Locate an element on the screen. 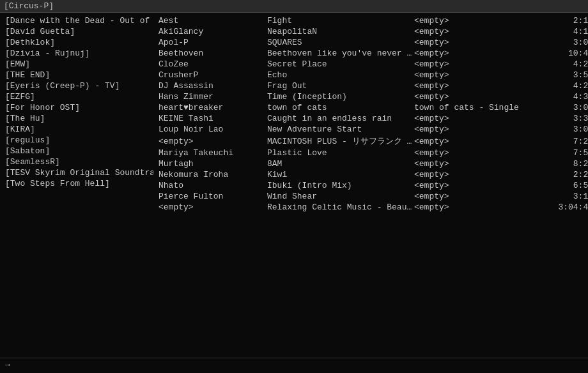  sidebar-item: [Two Steps From Hell] is located at coordinates (77, 184).